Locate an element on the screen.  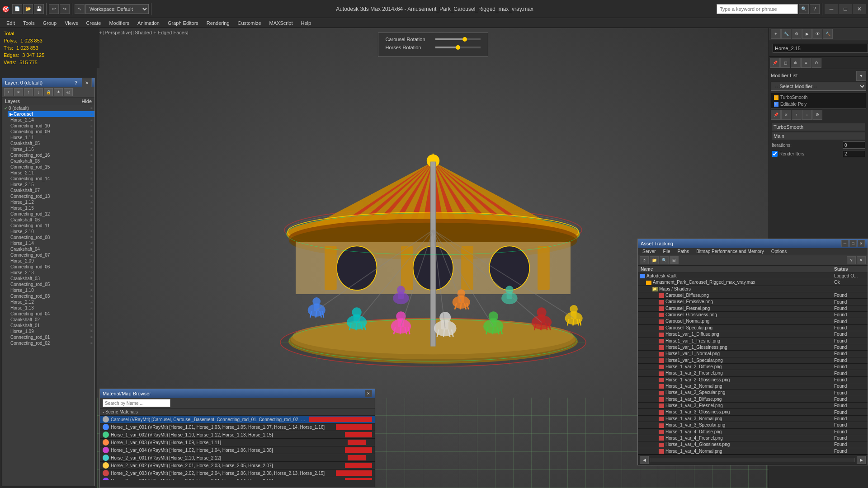
at-table-row: Horse1_var_1_Fresnel.pngFound is located at coordinates (753, 341).